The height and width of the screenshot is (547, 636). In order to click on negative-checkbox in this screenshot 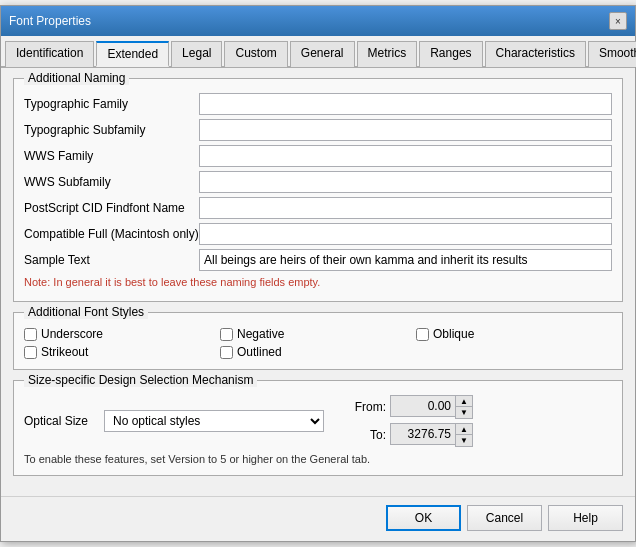, I will do `click(226, 334)`.